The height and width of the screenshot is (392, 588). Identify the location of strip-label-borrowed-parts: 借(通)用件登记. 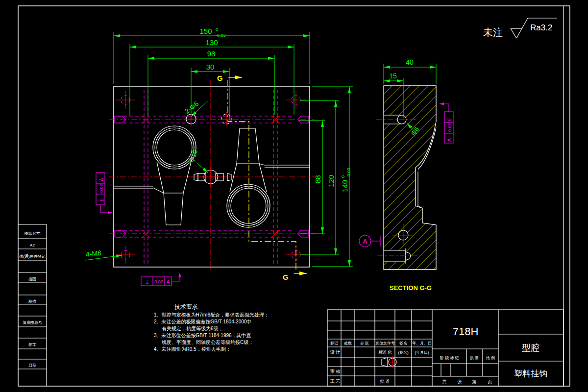
(32, 256).